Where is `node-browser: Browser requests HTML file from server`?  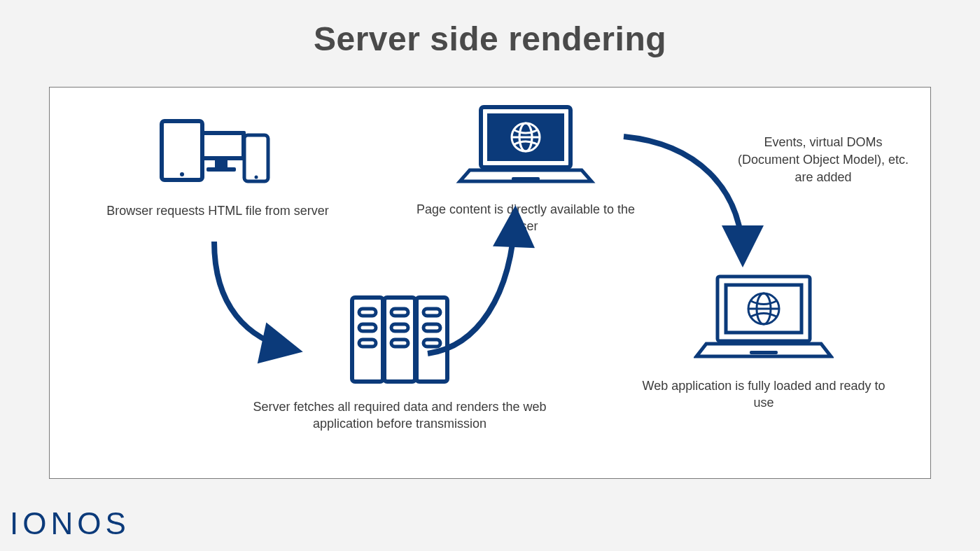
node-browser: Browser requests HTML file from server is located at coordinates (218, 167).